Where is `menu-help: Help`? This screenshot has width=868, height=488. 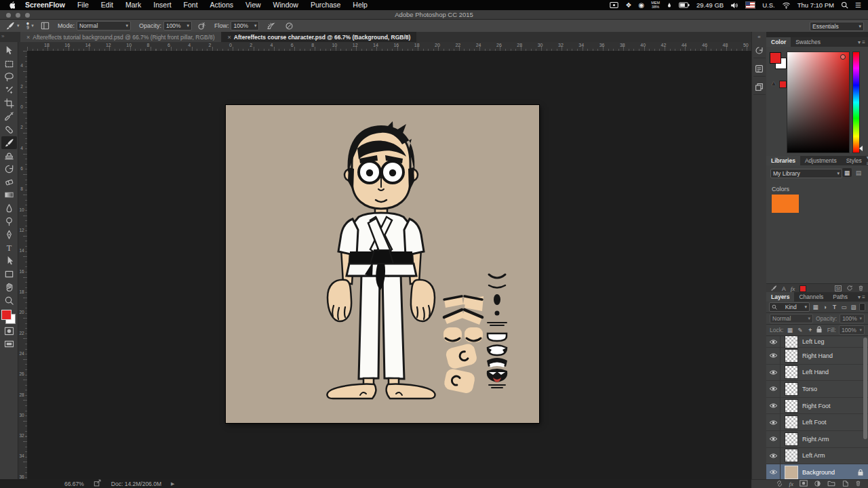 menu-help: Help is located at coordinates (360, 5).